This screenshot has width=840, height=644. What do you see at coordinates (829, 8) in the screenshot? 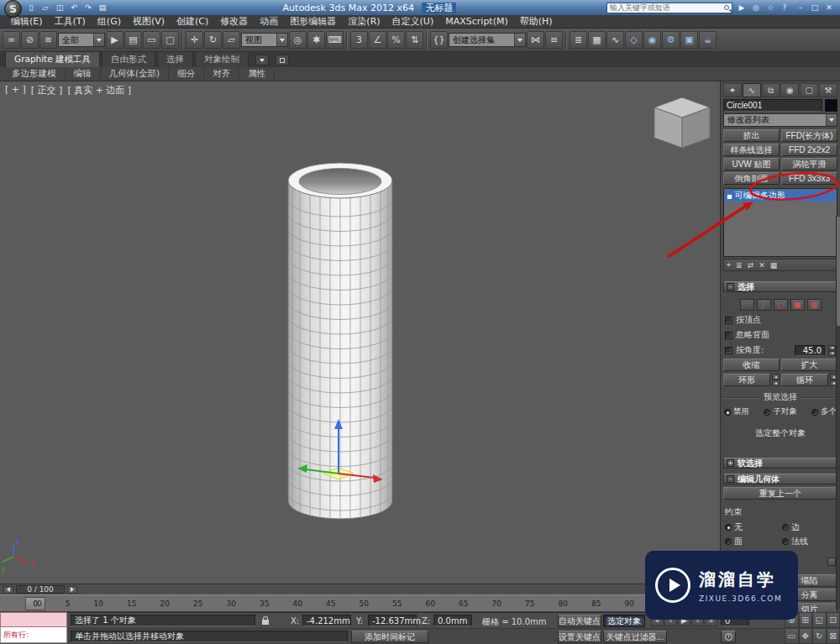
I see `close-button: ✕` at bounding box center [829, 8].